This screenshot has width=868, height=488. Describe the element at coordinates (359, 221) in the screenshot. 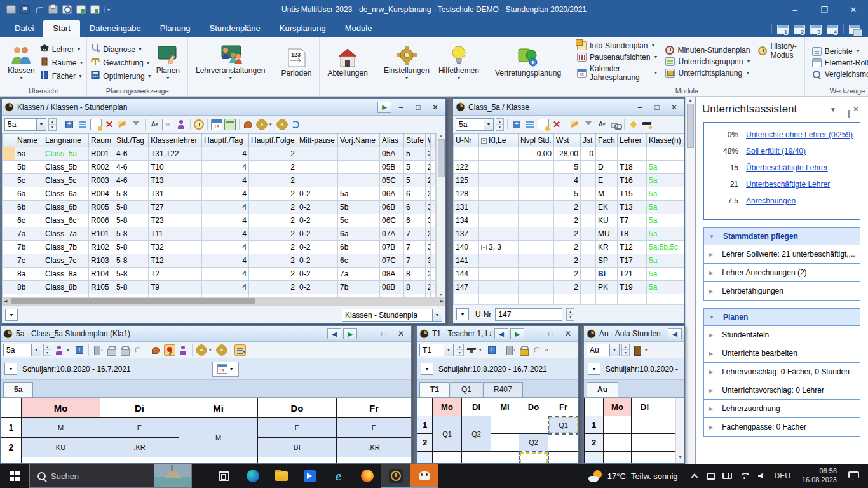

I see `table-cell: 5c` at that location.